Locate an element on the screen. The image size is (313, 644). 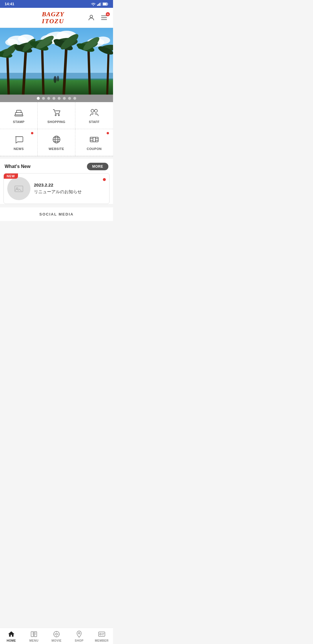
user-icon is located at coordinates (91, 18).